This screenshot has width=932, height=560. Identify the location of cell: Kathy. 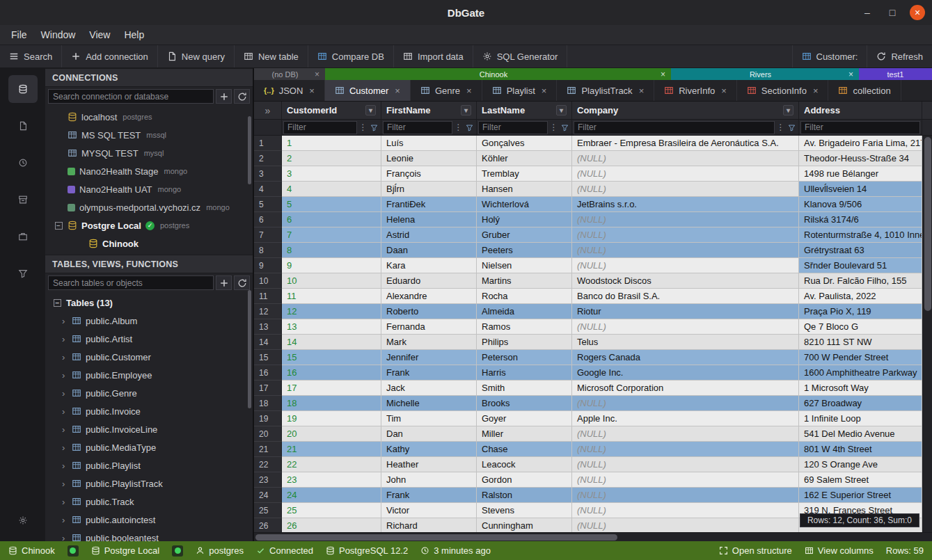
(429, 449).